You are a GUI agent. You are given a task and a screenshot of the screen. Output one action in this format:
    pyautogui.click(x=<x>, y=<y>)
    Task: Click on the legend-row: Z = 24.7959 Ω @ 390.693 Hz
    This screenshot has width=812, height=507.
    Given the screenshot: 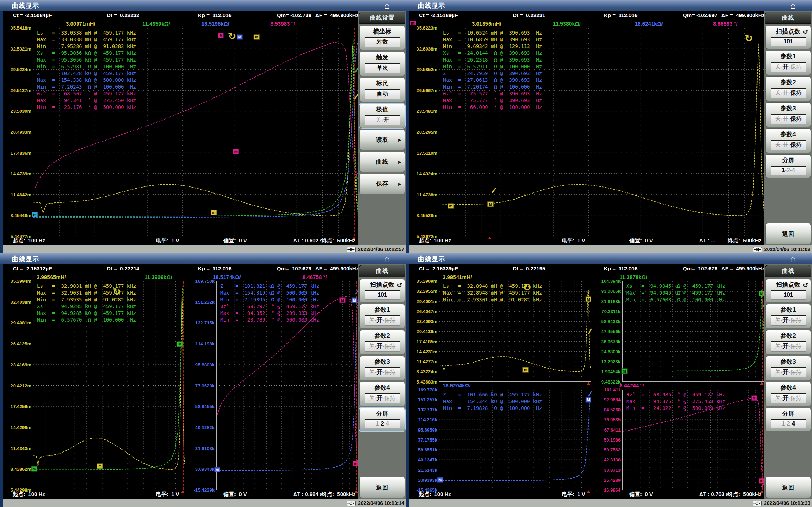 What is the action you would take?
    pyautogui.click(x=492, y=73)
    